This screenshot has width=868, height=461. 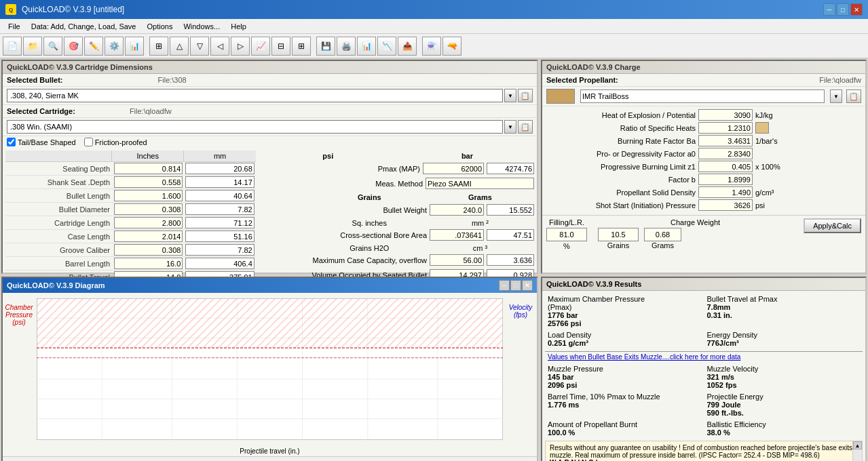 I want to click on tail-base-shaped-label: Tail/Base Shaped, so click(x=41, y=142).